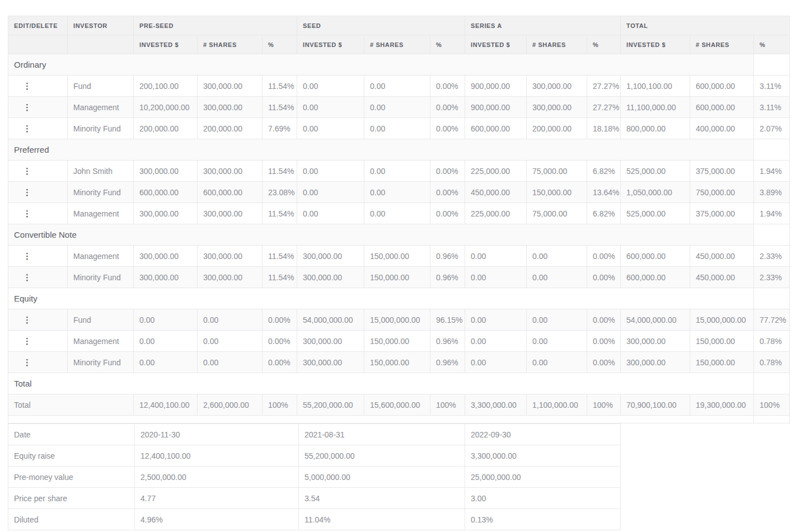  I want to click on col-header-series-a-shares: # SHARES, so click(557, 45).